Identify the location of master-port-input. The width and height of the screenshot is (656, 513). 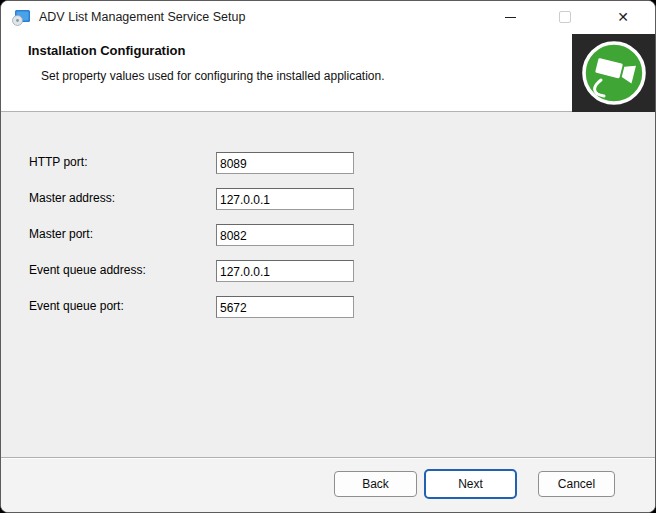
(285, 235).